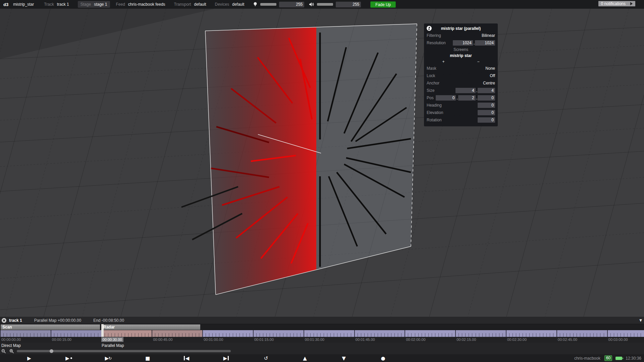 This screenshot has height=362, width=644. I want to click on scrollbar-handle, so click(52, 351).